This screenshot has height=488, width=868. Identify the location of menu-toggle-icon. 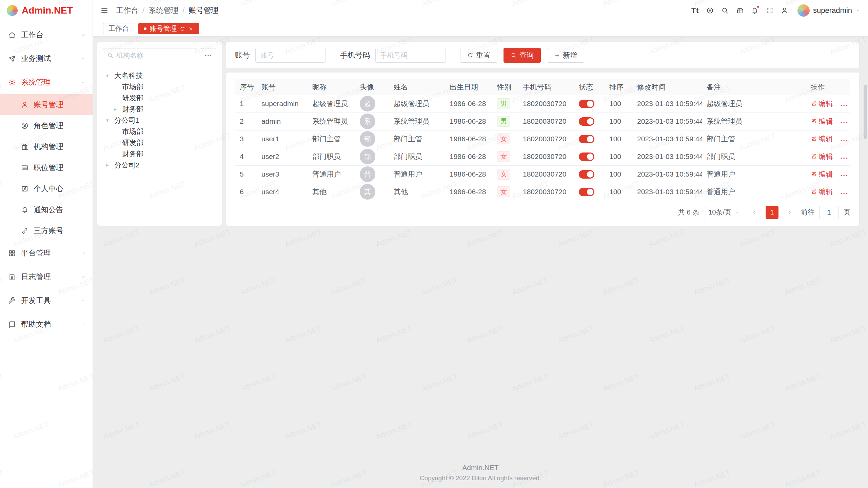
(104, 11).